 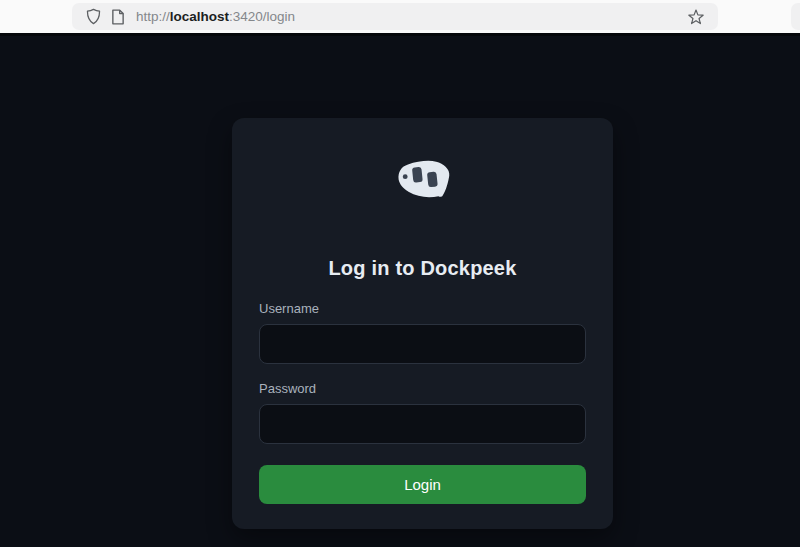 I want to click on shield-icon, so click(x=94, y=16).